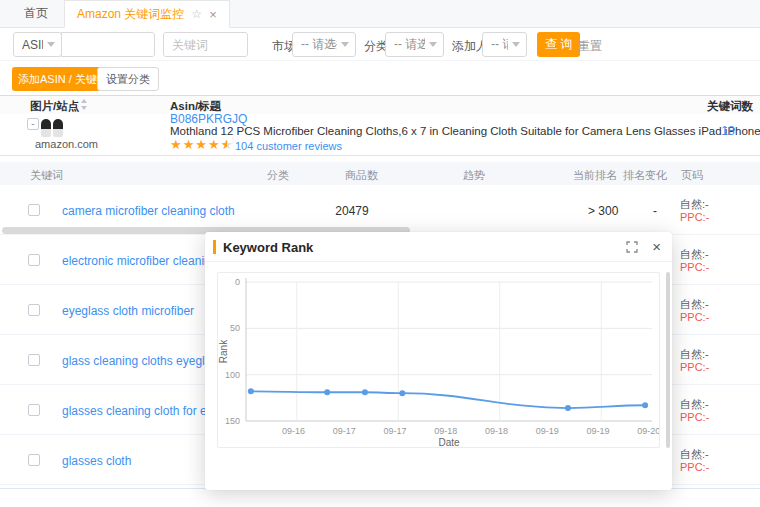  What do you see at coordinates (38, 44) in the screenshot?
I see `search-type-select: ASIN` at bounding box center [38, 44].